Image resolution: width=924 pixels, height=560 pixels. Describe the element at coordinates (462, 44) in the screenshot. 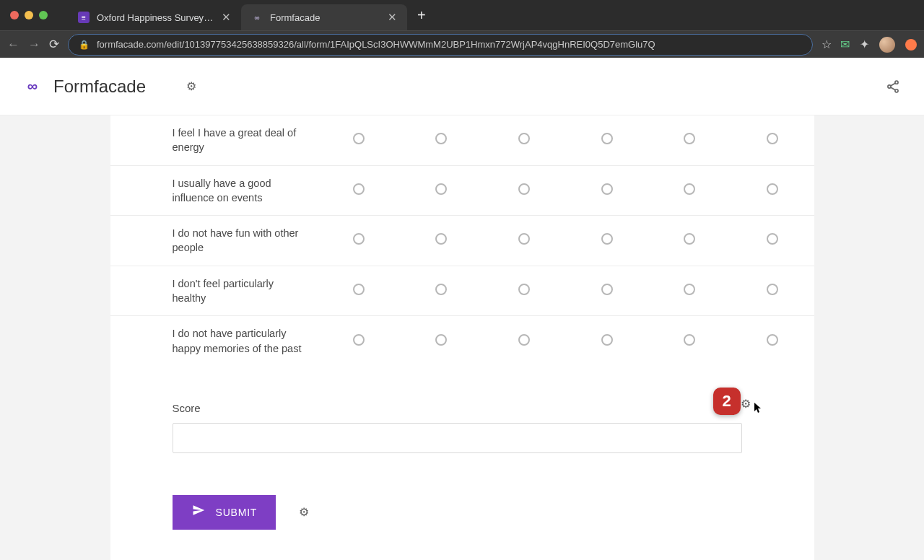

I see `address-bar: ← → ⟳ 🔒 formfacade.com/edit/101397753425…` at that location.